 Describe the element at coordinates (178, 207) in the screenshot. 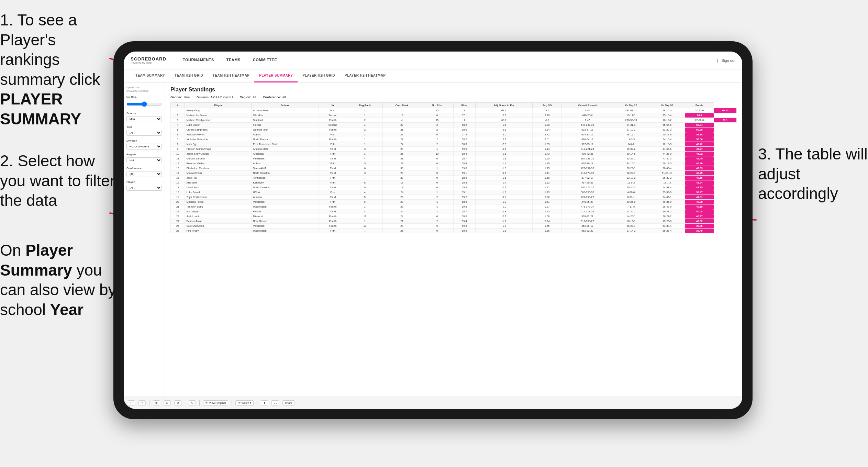

I see `cell-20-0: 21` at that location.